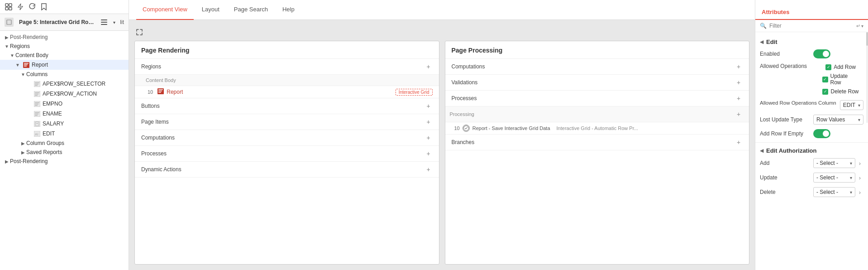  I want to click on add-row-if-empty-switch, so click(822, 134).